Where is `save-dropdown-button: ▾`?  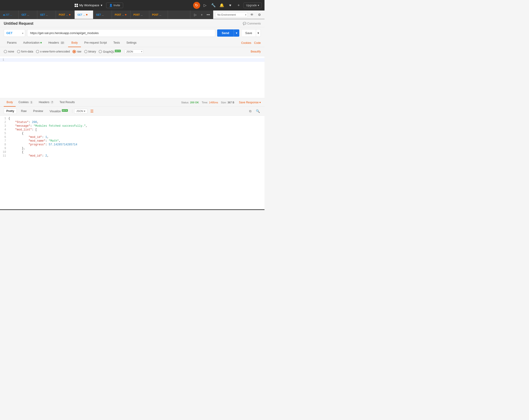 save-dropdown-button: ▾ is located at coordinates (258, 33).